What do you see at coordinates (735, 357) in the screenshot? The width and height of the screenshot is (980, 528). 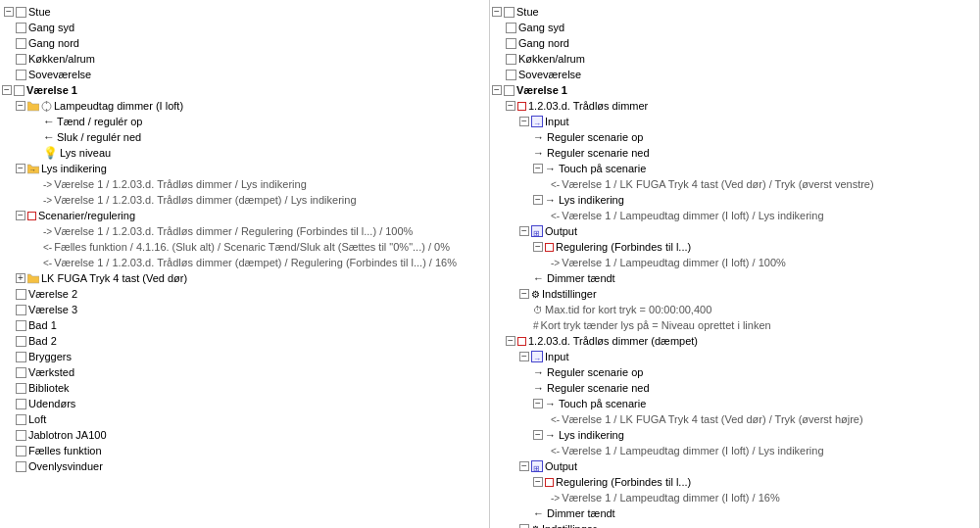 I see `right-input2-row: − → Input` at bounding box center [735, 357].